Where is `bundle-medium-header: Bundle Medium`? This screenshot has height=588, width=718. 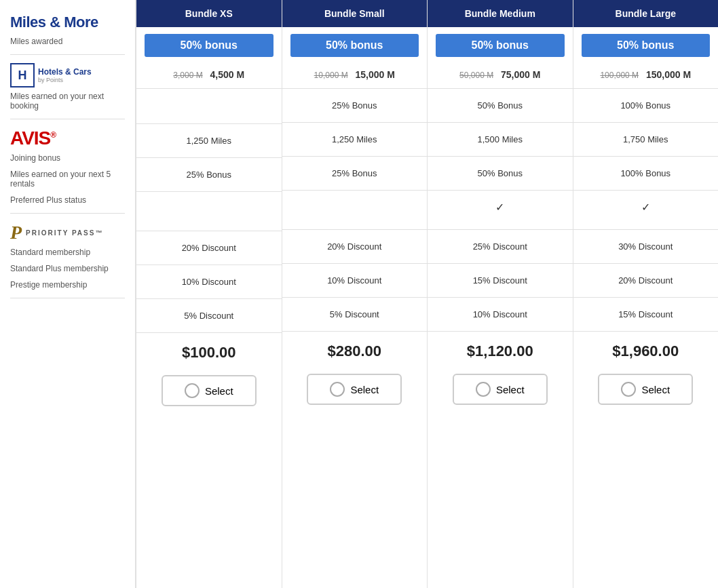 bundle-medium-header: Bundle Medium is located at coordinates (500, 14).